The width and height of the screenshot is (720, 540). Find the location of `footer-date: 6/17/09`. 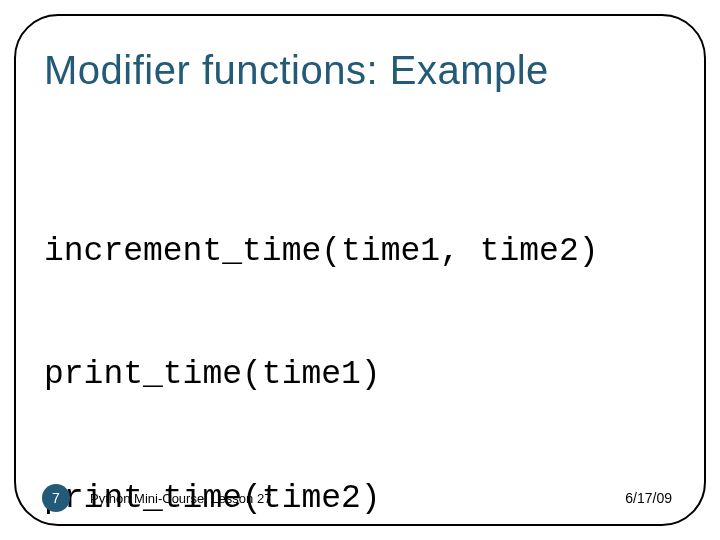

footer-date: 6/17/09 is located at coordinates (648, 498).